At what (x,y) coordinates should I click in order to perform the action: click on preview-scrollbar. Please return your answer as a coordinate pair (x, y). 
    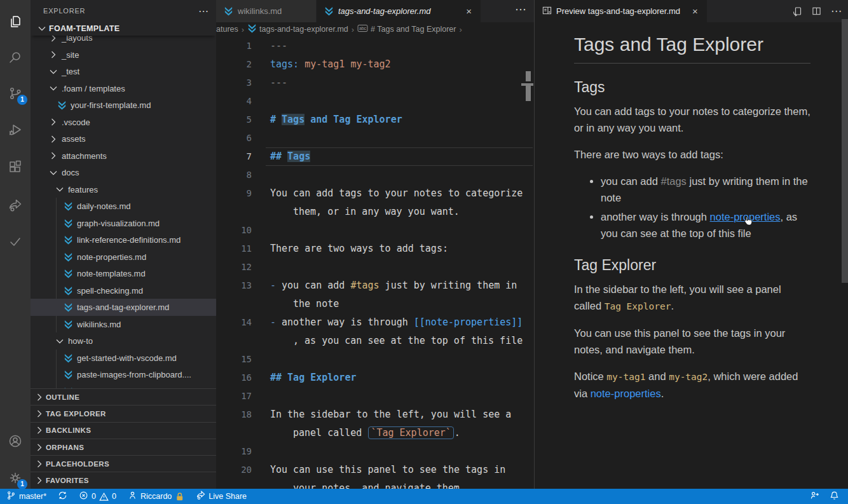
    Looking at the image, I should click on (845, 151).